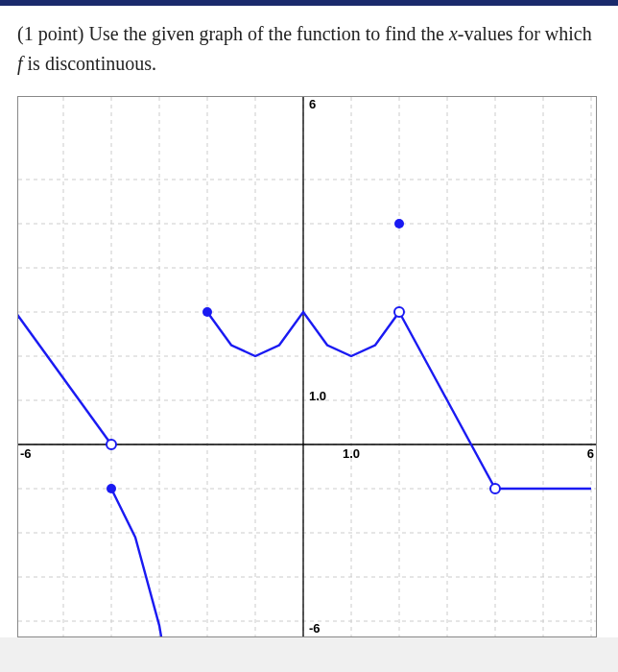 The width and height of the screenshot is (618, 672). Describe the element at coordinates (90, 63) in the screenshot. I see `q-text-c: is discontinuous.` at that location.